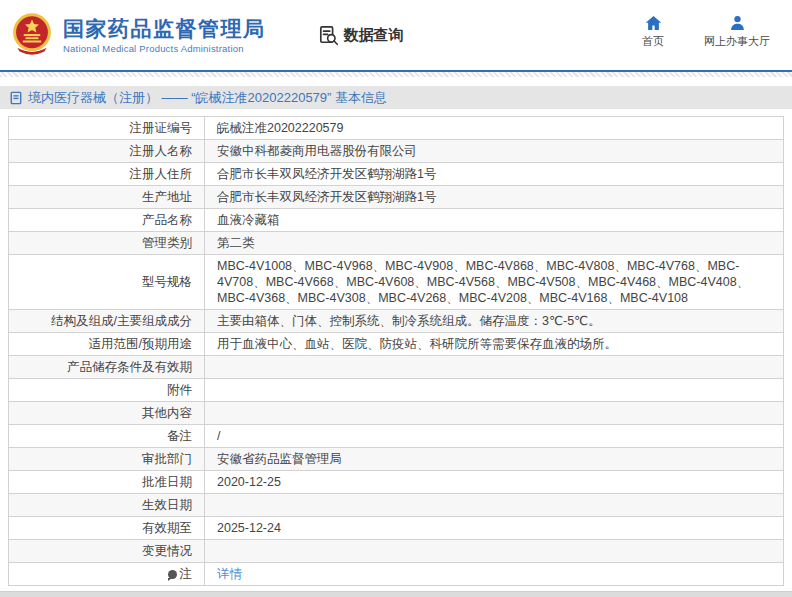 This screenshot has width=792, height=597. What do you see at coordinates (107, 368) in the screenshot?
I see `field-label: 产品储存条件及有效期` at bounding box center [107, 368].